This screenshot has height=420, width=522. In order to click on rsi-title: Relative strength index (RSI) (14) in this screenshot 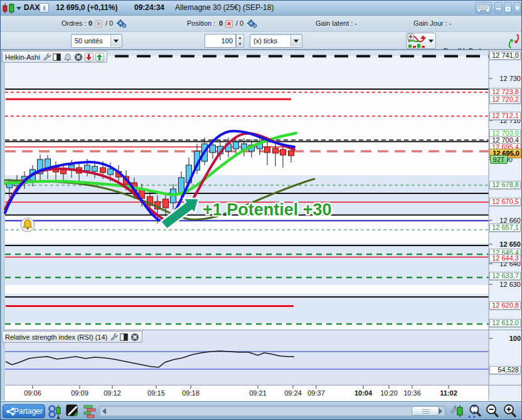, I will do `click(56, 337)`.